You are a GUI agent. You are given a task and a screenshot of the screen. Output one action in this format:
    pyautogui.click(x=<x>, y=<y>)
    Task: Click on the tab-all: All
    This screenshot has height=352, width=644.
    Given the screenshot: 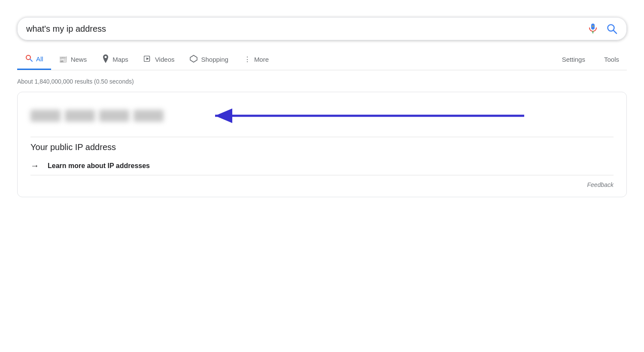 What is the action you would take?
    pyautogui.click(x=34, y=59)
    